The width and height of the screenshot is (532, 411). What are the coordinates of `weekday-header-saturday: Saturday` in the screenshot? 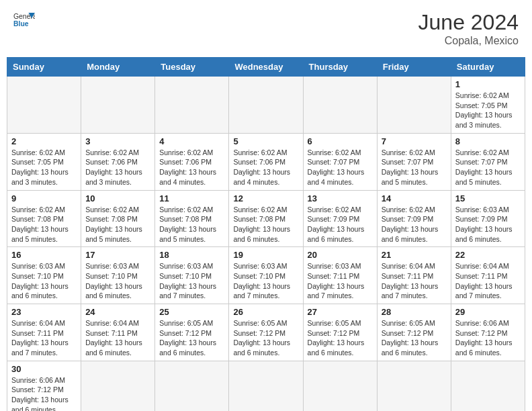 It's located at (488, 67).